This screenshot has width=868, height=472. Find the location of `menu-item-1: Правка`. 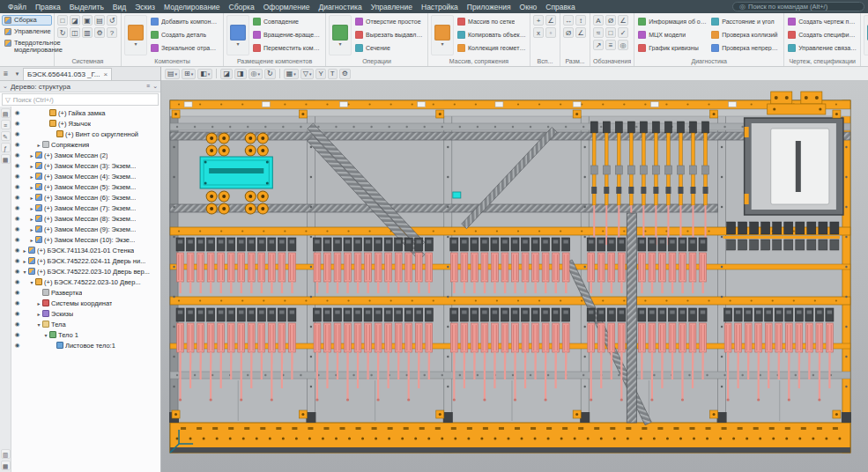

menu-item-1: Правка is located at coordinates (48, 7).